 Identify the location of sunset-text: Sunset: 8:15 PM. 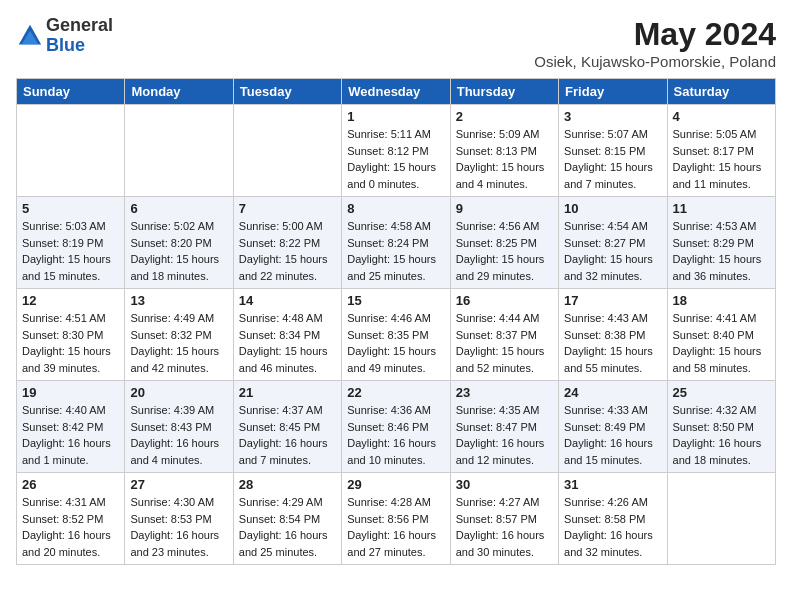
(612, 152).